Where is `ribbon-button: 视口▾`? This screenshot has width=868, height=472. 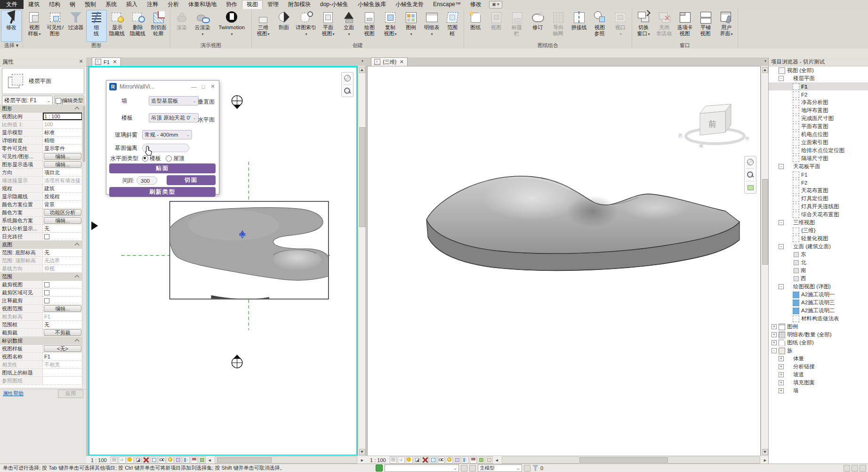 ribbon-button: 视口▾ is located at coordinates (620, 26).